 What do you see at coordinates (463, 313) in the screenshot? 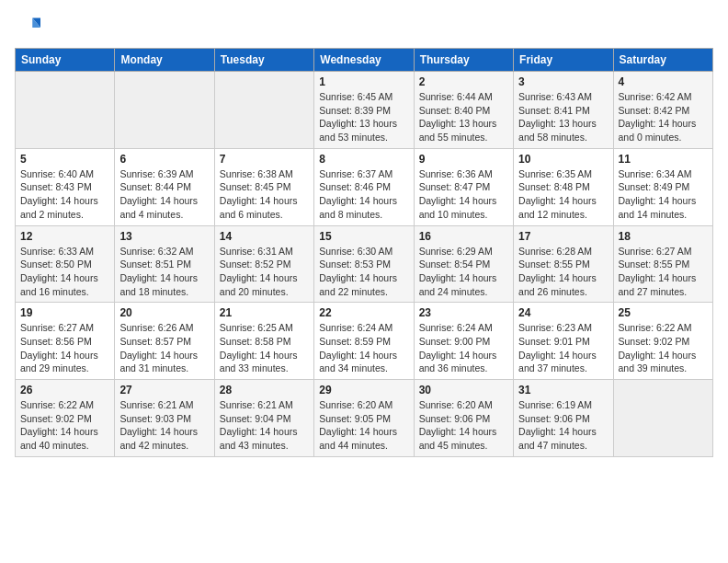
I see `day-number: 23` at bounding box center [463, 313].